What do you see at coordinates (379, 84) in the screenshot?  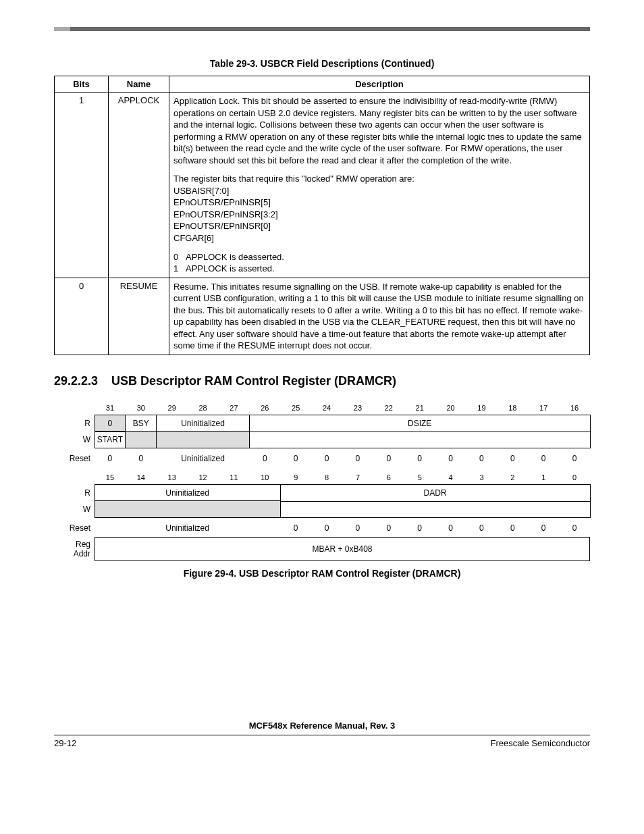 I see `col-desc: Description` at bounding box center [379, 84].